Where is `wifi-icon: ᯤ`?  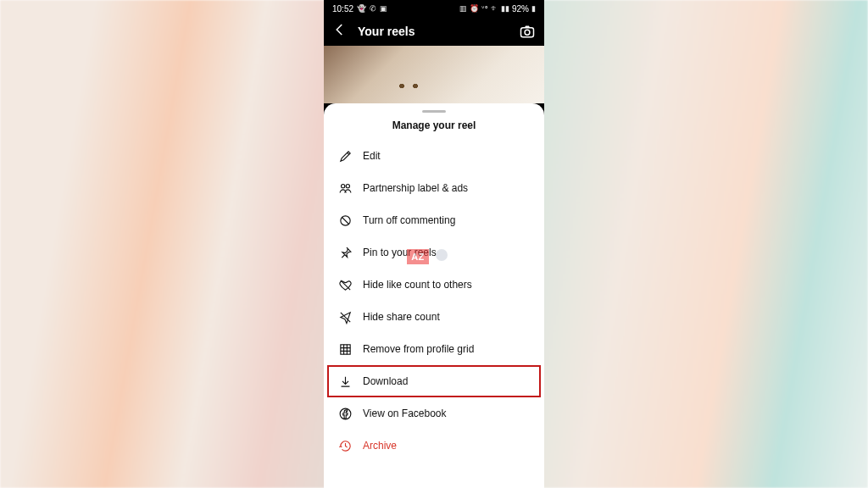 wifi-icon: ᯤ is located at coordinates (495, 8).